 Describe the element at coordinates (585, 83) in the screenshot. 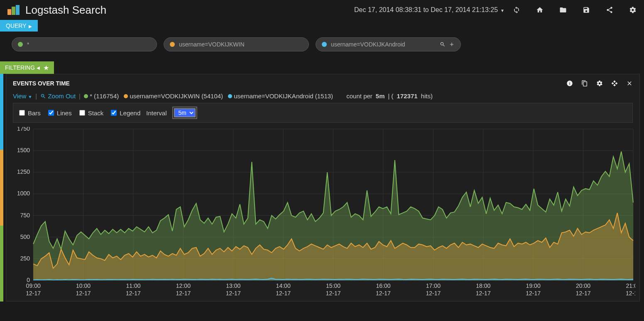

I see `copy-icon` at that location.